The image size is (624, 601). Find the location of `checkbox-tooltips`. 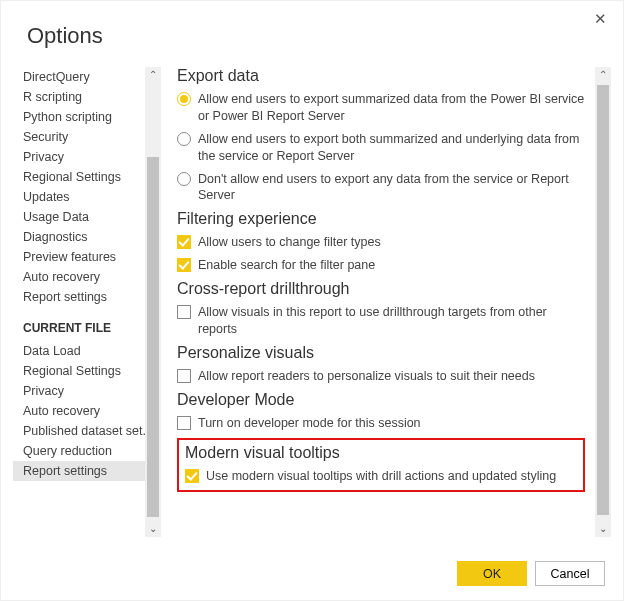

checkbox-tooltips is located at coordinates (192, 476).